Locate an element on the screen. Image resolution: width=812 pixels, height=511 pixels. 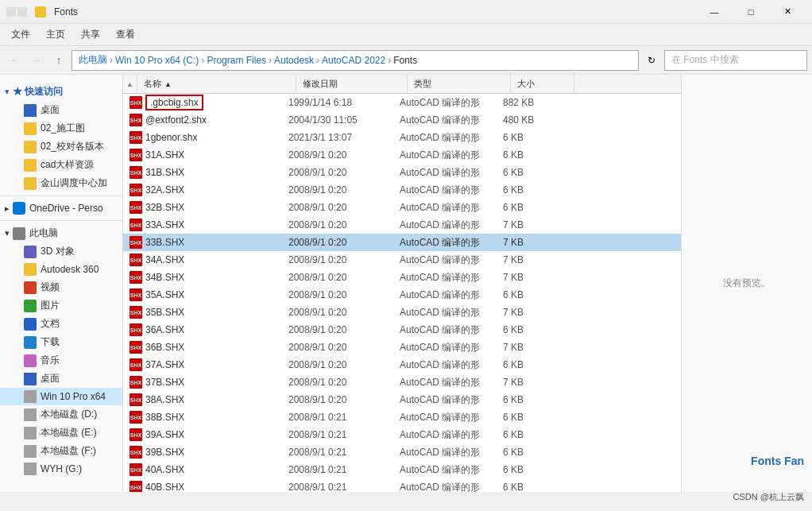
address-program-files: Program Files is located at coordinates (237, 60).